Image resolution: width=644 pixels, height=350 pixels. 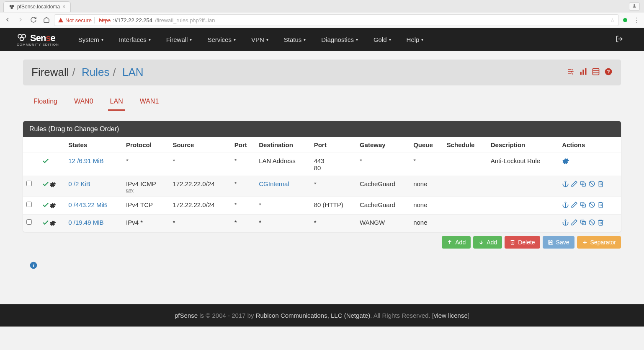 I want to click on address-bar: Not secure https://172.22.22.254/firewal…, so click(x=337, y=20).